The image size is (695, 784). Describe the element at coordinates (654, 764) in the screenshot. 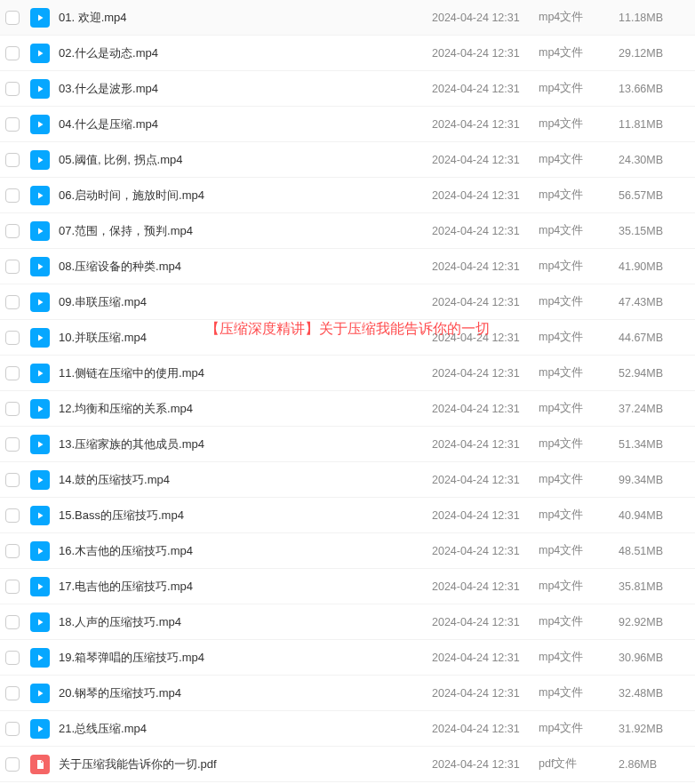

I see `file-size: 2.86MB` at that location.